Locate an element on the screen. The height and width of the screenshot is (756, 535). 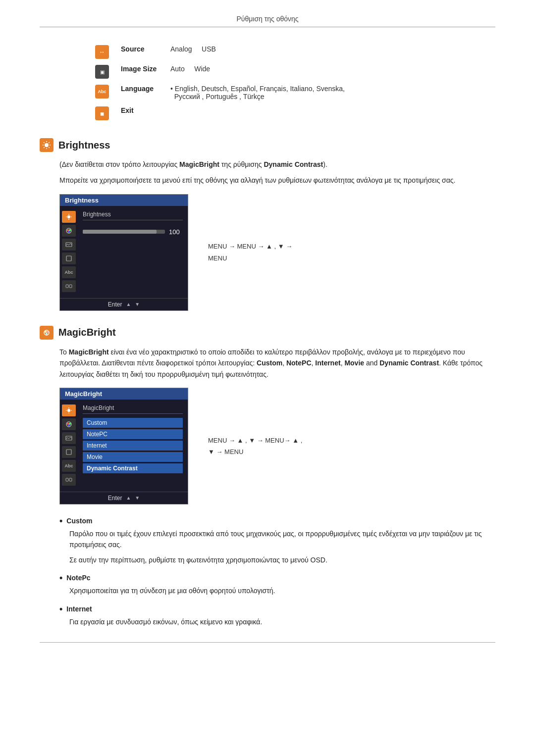
magicbright-desc-block: Το MagicBright είναι ένα νέο χαρακτηριστ… is located at coordinates (277, 363).